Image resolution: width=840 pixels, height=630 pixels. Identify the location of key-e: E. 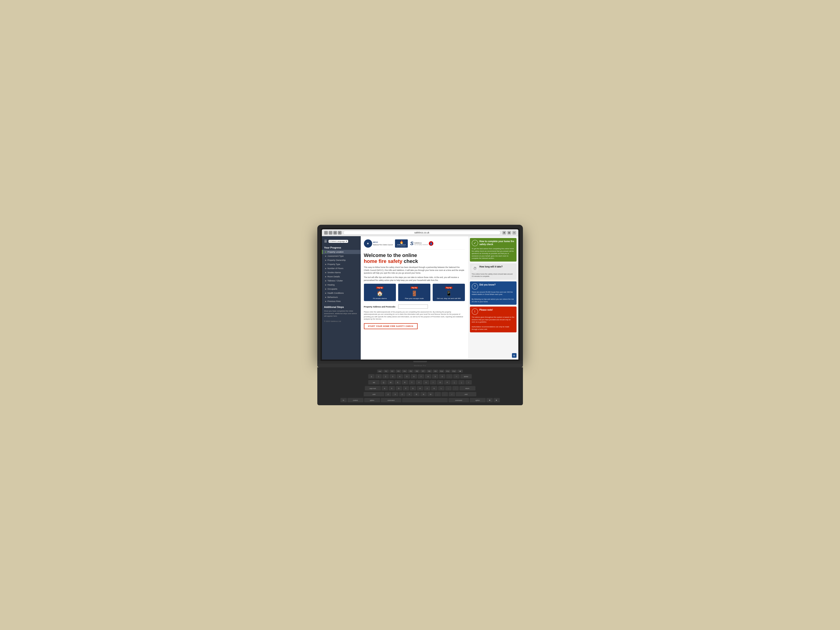
(398, 383).